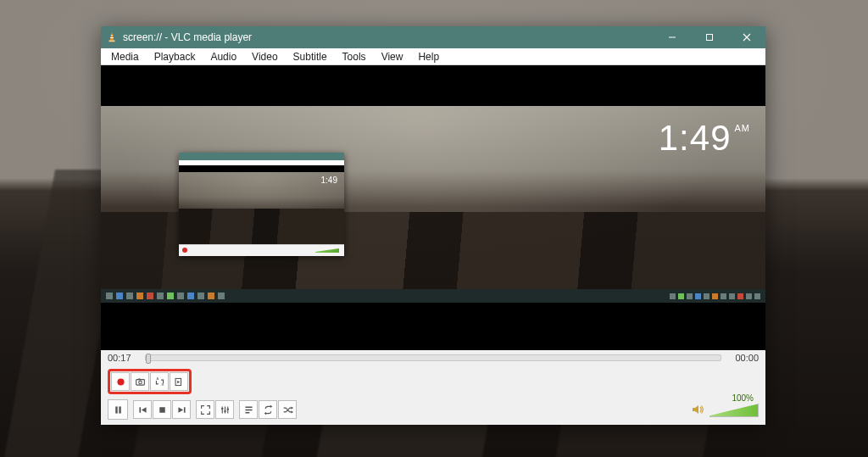 This screenshot has width=868, height=457. Describe the element at coordinates (112, 37) in the screenshot. I see `vlc-cone-icon` at that location.